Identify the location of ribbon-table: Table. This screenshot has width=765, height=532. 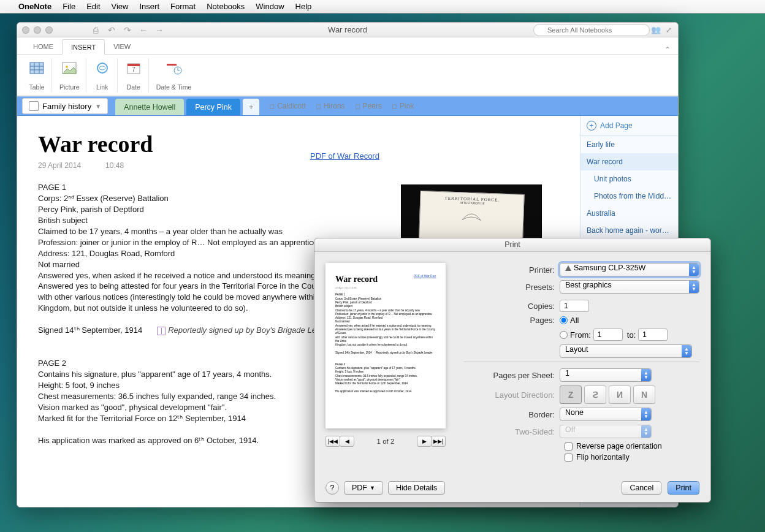
(37, 75).